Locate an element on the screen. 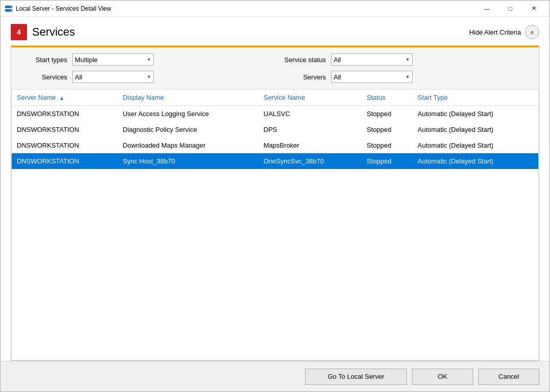  col-service-name: Service Name is located at coordinates (311, 98).